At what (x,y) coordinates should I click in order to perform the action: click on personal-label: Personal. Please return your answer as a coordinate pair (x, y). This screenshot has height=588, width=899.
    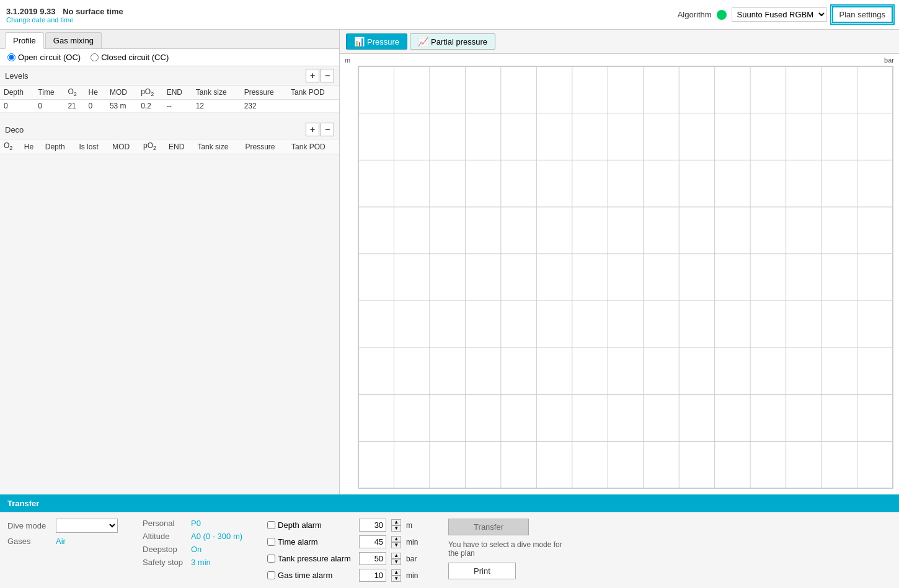
    Looking at the image, I should click on (164, 523).